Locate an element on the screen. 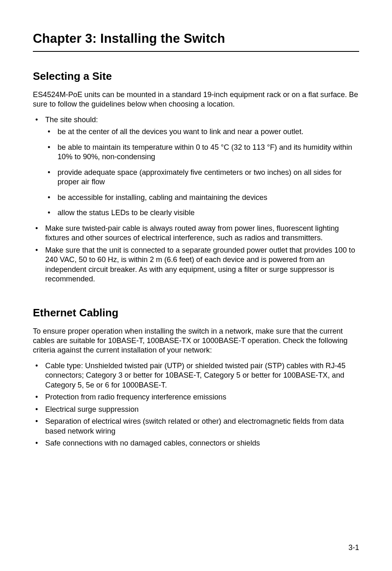  list-item: Make sure twisted-pair cable is always r… is located at coordinates (196, 234).